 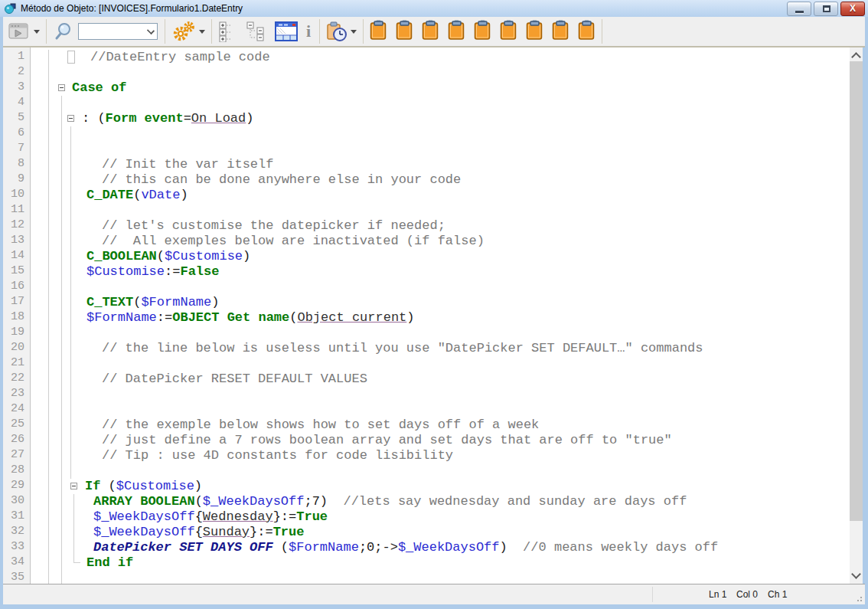 I want to click on line-number: 20, so click(x=17, y=349).